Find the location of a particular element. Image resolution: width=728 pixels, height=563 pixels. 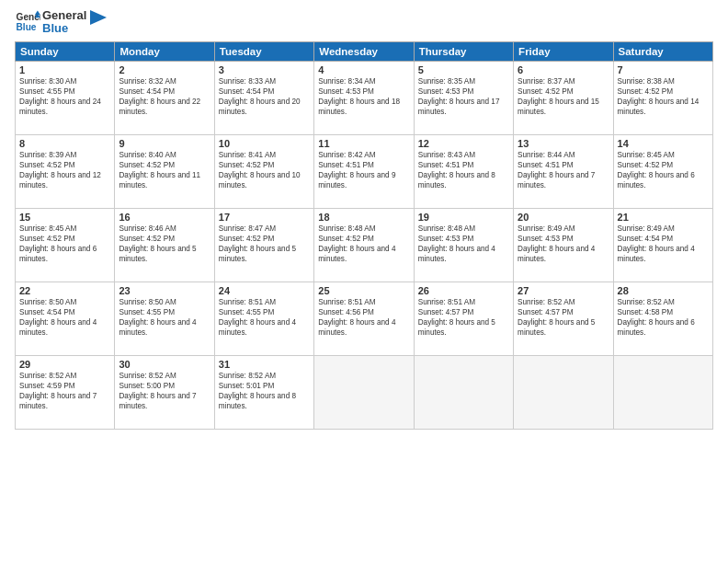

day-number: 13 is located at coordinates (563, 144).